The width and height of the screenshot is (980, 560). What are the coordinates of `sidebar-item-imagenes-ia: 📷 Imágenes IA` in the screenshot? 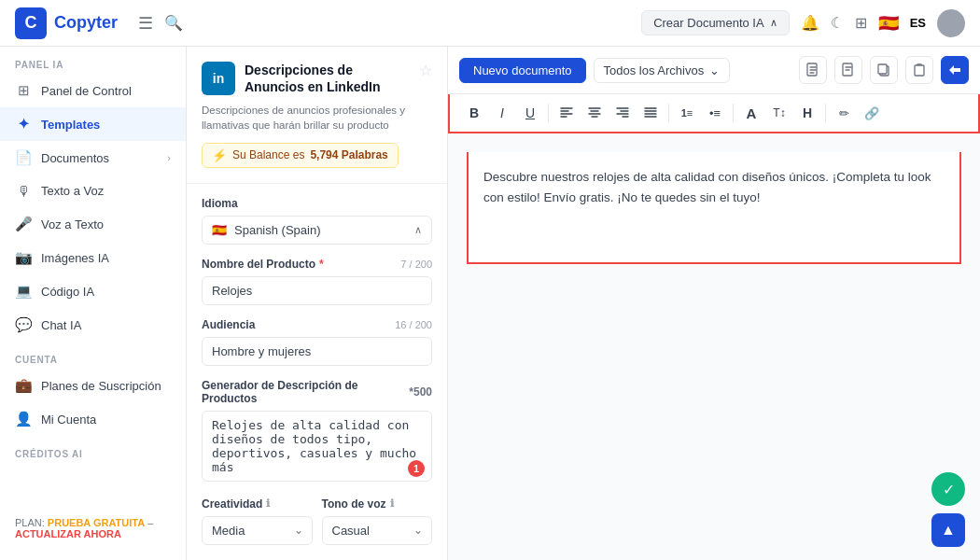 It's located at (93, 258).